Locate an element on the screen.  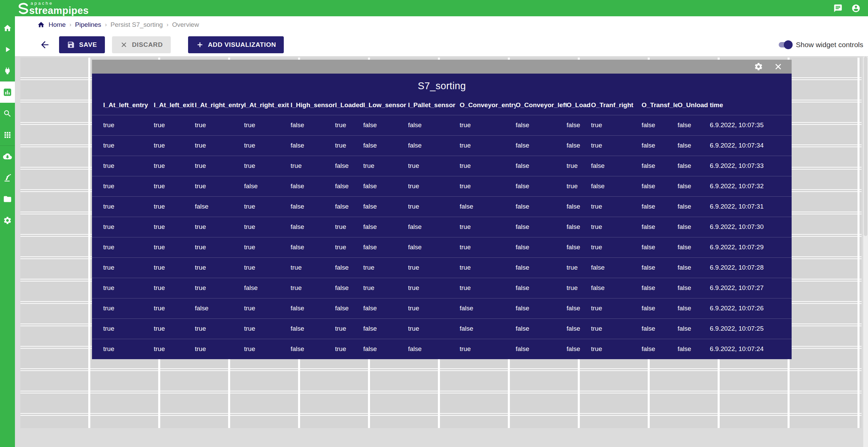
widget-controls-toggle-wrap: Show widget controls is located at coordinates (821, 45).